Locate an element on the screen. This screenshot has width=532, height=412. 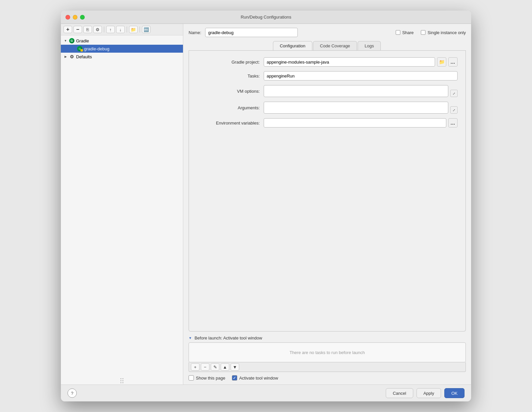
show-page-label: Show this page is located at coordinates (210, 378).